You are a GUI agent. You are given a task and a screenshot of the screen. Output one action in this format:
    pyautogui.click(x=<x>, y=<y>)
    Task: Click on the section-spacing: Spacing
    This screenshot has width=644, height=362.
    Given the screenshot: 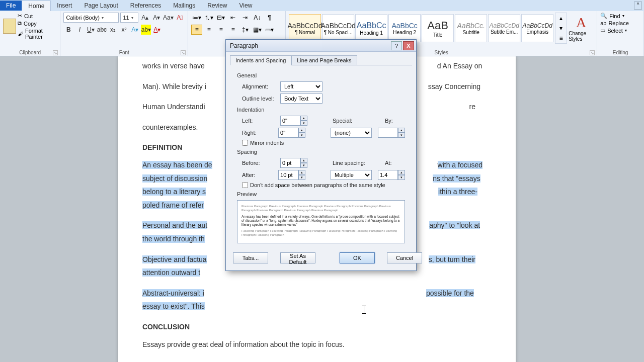 What is the action you would take?
    pyautogui.click(x=321, y=152)
    